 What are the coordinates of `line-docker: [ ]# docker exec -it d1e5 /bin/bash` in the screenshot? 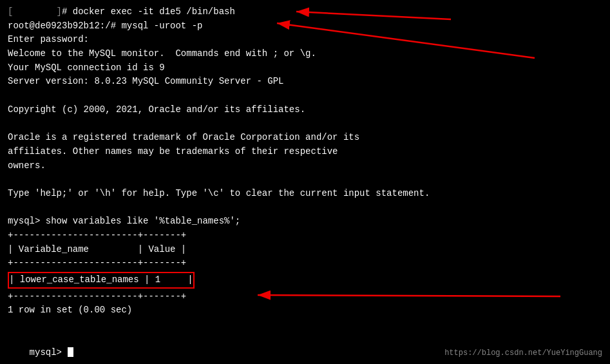 It's located at (305, 12).